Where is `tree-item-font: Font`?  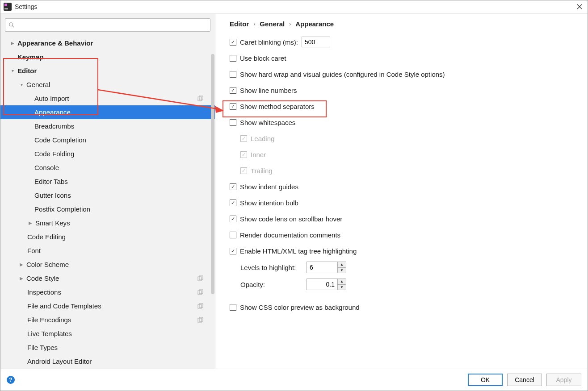 tree-item-font: Font is located at coordinates (108, 251).